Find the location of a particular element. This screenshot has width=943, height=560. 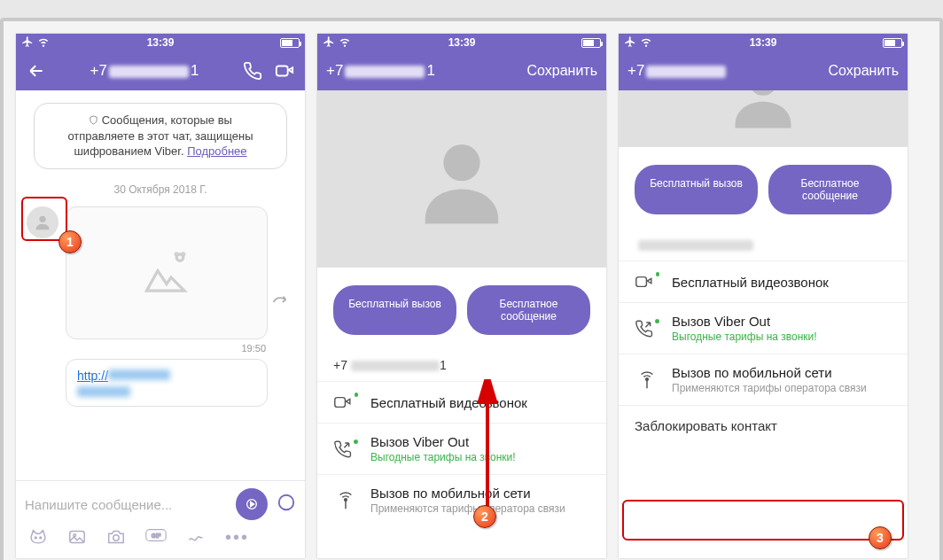

chat-title: +71 is located at coordinates (144, 71).